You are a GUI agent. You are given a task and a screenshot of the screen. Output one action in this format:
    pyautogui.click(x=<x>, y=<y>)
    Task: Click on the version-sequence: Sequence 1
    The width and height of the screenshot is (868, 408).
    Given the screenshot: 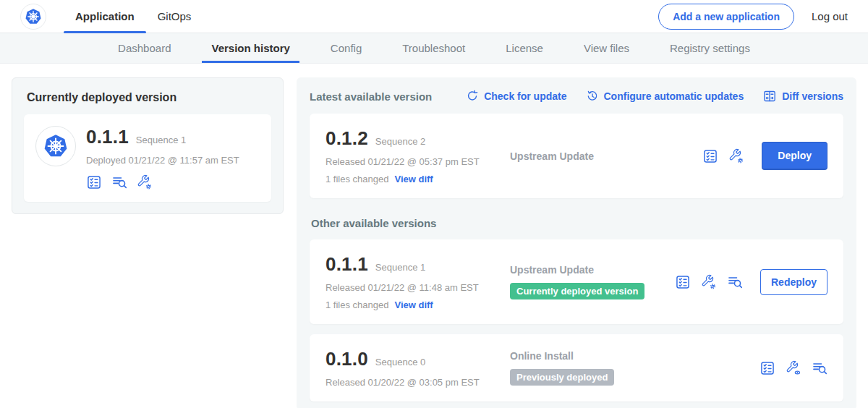 What is the action you would take?
    pyautogui.click(x=401, y=268)
    